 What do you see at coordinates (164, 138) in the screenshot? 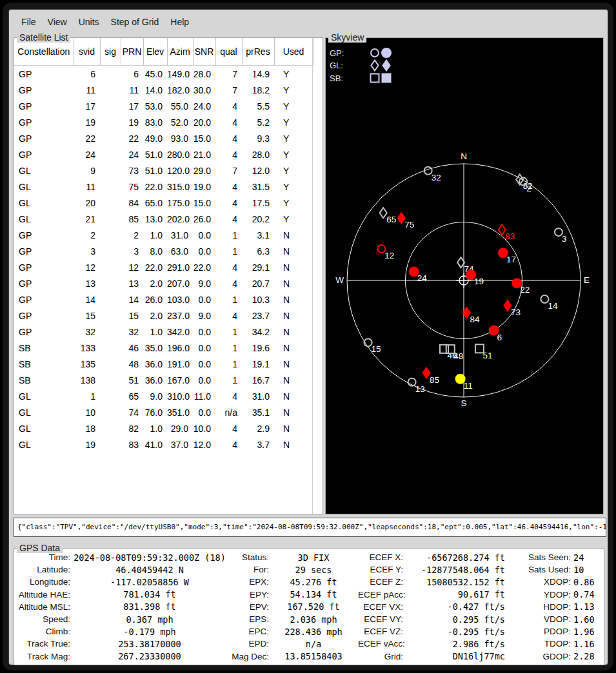
I see `table-row: GP222249.093.015.049.3Y` at bounding box center [164, 138].